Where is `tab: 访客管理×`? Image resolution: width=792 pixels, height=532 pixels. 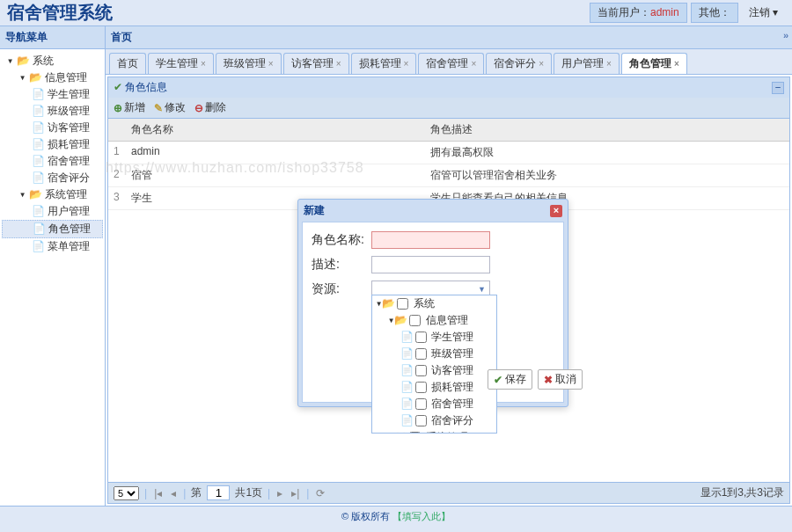 tab: 访客管理× is located at coordinates (317, 63).